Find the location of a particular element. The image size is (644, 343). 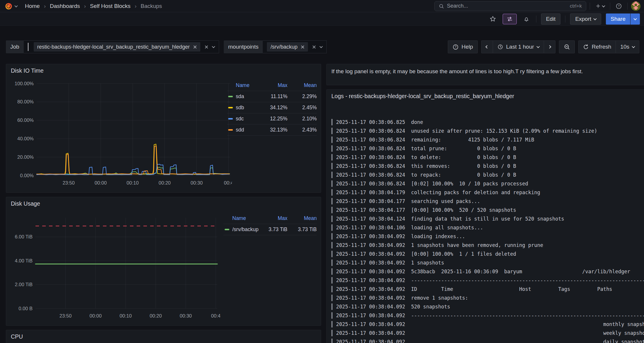

log-row: 2025-11-17 00:38:04.092 loading indexes.… is located at coordinates (488, 236).